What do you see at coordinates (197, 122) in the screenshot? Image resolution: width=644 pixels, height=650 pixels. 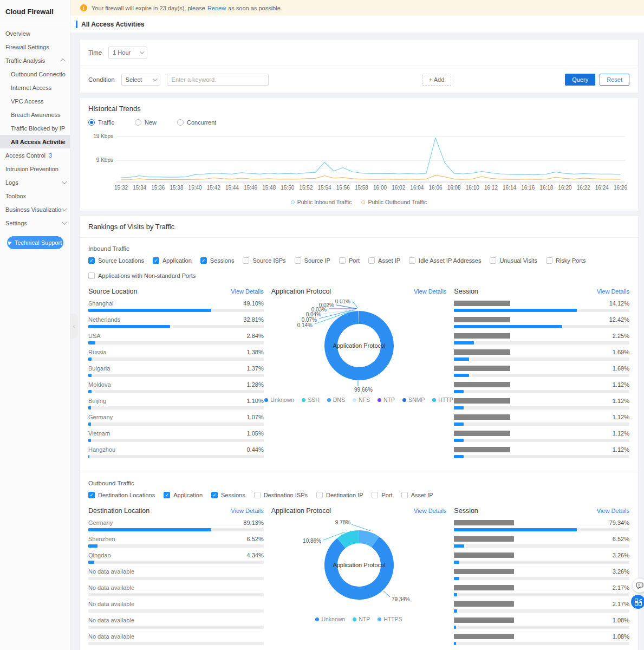 I see `radio-concurrent: Concurrent` at bounding box center [197, 122].